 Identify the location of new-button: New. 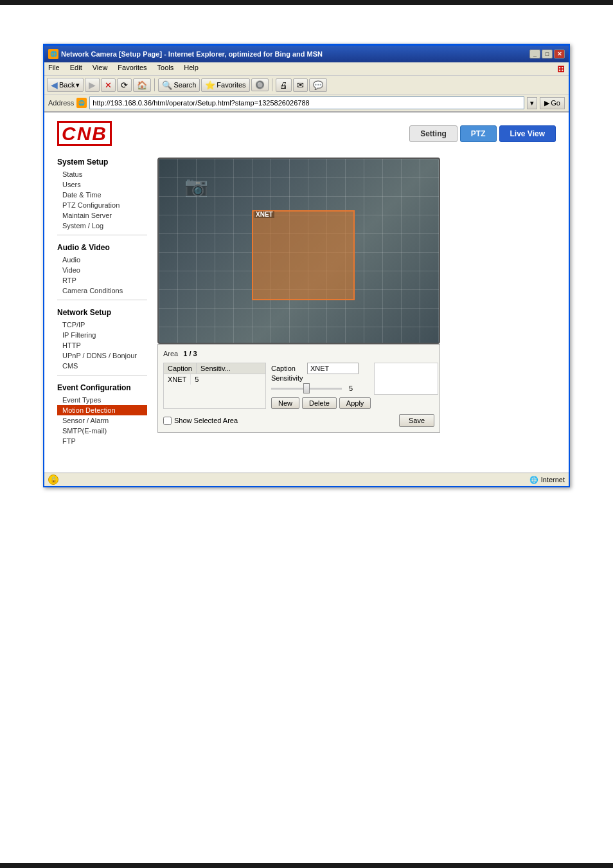
(285, 403).